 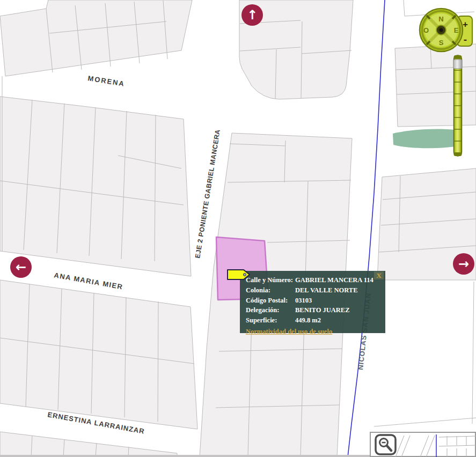 What do you see at coordinates (426, 30) in the screenshot?
I see `compass-west-label: O` at bounding box center [426, 30].